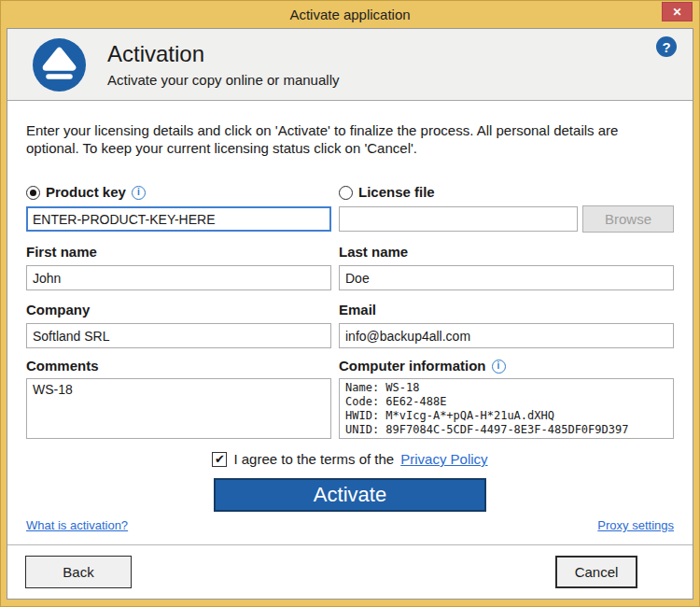  I want to click on browse-button: Browse, so click(628, 219).